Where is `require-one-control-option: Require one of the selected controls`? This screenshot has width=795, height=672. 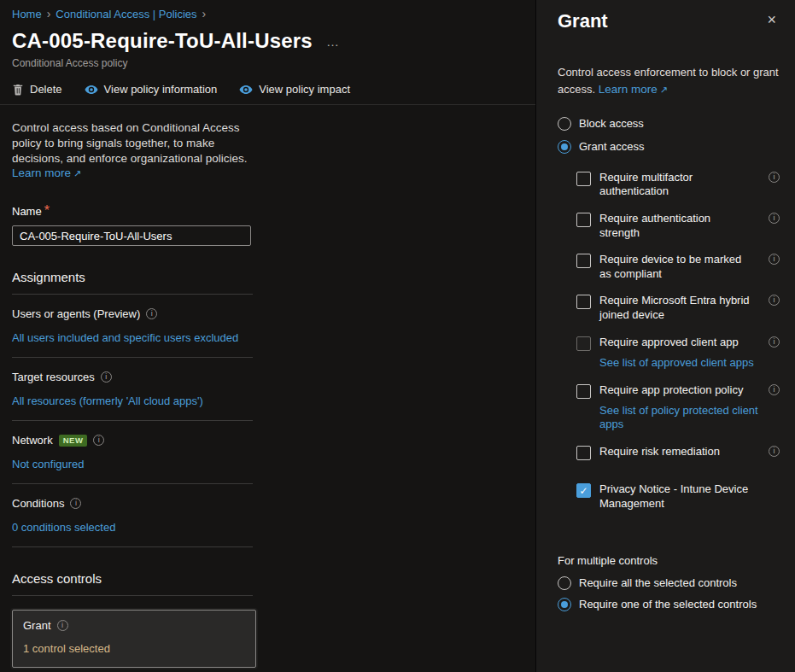
require-one-control-option: Require one of the selected controls is located at coordinates (669, 605).